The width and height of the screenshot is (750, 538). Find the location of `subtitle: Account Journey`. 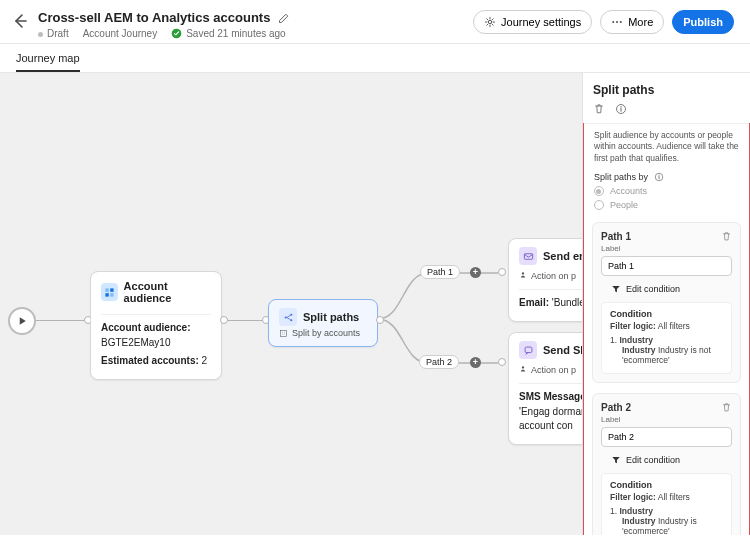

subtitle: Account Journey is located at coordinates (120, 34).